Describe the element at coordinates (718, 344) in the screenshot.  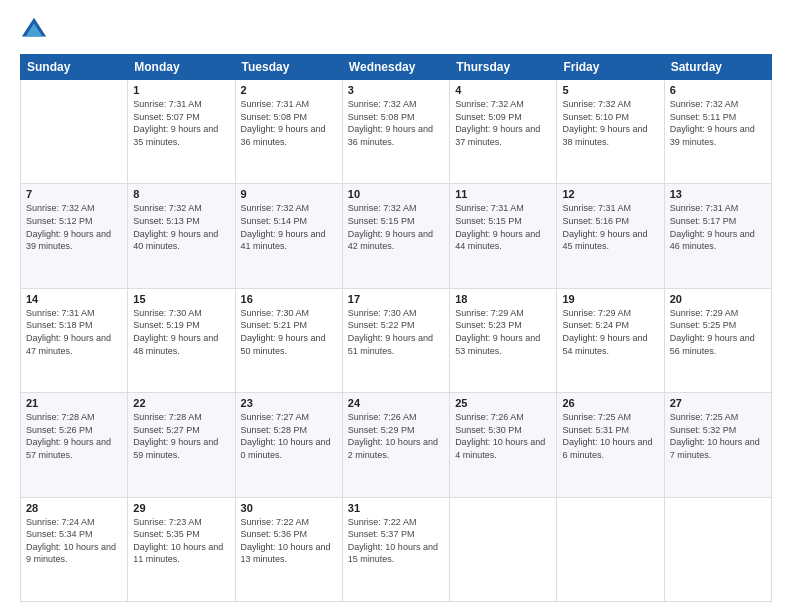
I see `daylight: Daylight: 9 hours and 56 minutes.` at that location.